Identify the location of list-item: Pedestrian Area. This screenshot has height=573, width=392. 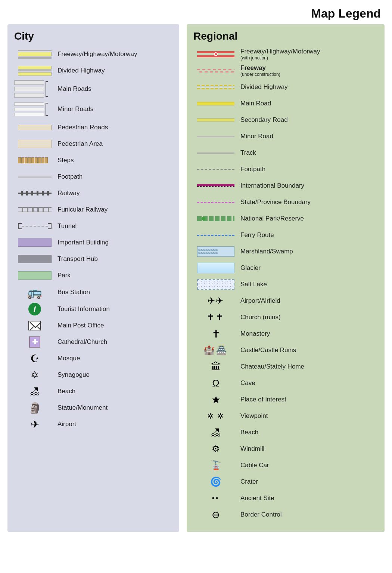
(93, 144).